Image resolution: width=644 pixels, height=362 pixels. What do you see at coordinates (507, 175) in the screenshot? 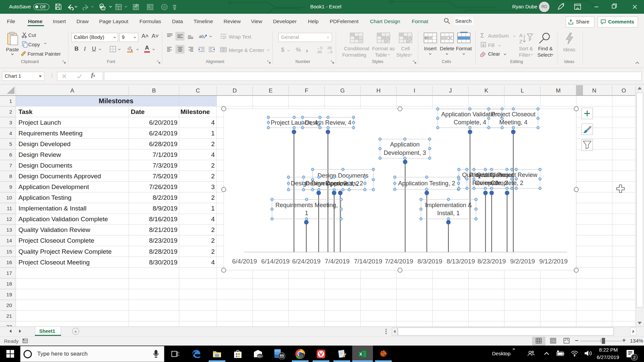
I see `svg-text: Quality Project Review` at bounding box center [507, 175].